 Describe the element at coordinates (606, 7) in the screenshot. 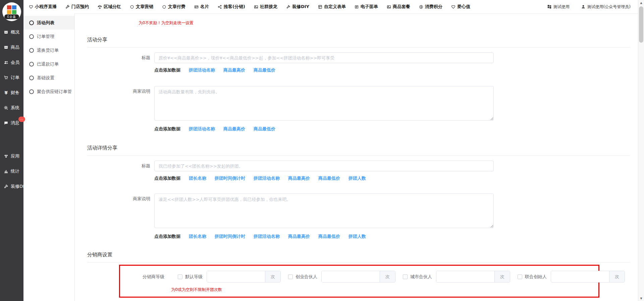

I see `account-menu: 测试使用(公众号管理员)` at that location.